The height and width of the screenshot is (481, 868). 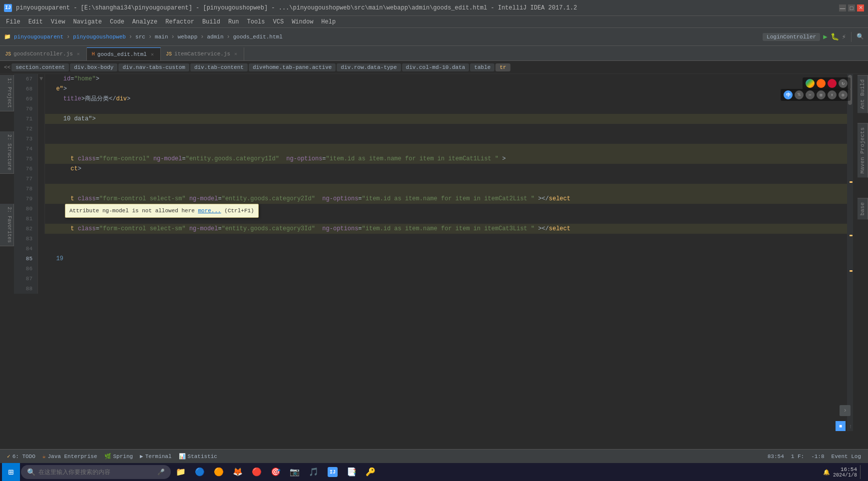 What do you see at coordinates (843, 95) in the screenshot?
I see `tool6-icon: ⚙` at bounding box center [843, 95].